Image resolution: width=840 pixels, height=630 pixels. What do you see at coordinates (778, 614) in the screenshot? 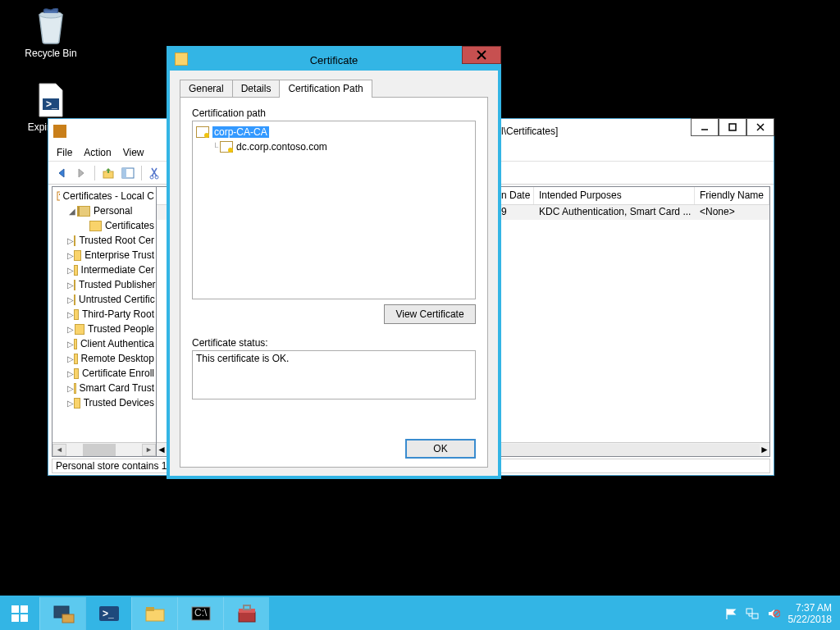
I see `system-tray: 7:37 AM 5/22/2018` at bounding box center [778, 614].